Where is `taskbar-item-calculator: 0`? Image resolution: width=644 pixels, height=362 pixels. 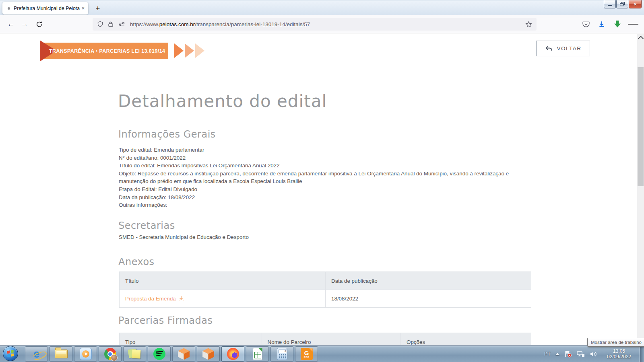 taskbar-item-calculator: 0 is located at coordinates (282, 354).